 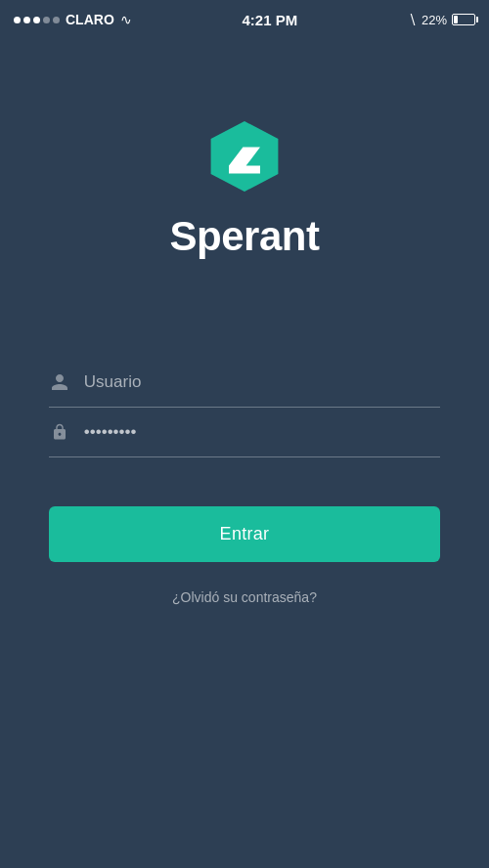 I want to click on lock-icon, so click(x=60, y=432).